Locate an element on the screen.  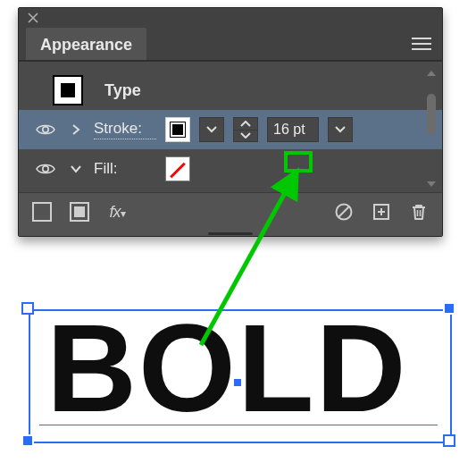
row-stroke: Stroke: 16 pt is located at coordinates (230, 130).